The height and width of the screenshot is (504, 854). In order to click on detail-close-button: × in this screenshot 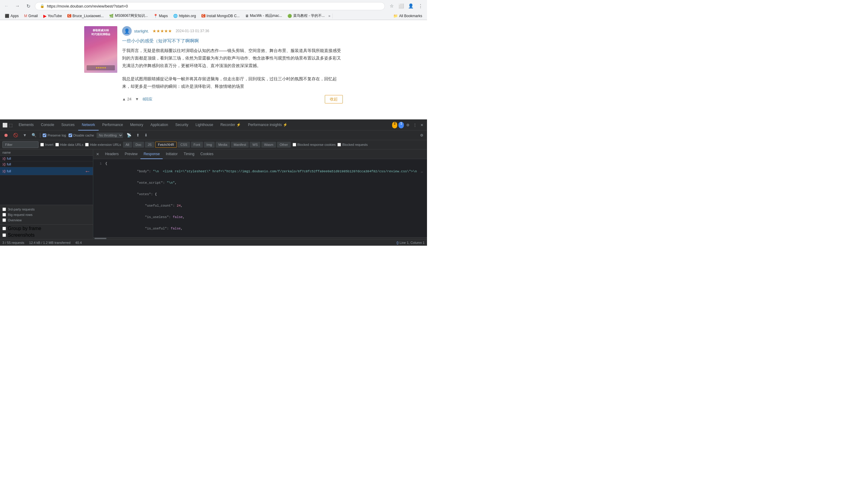, I will do `click(98, 154)`.